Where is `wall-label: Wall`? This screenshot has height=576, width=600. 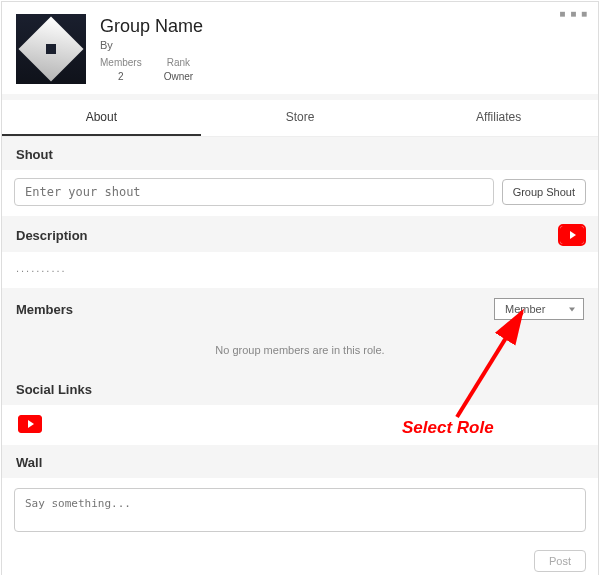
wall-label: Wall is located at coordinates (300, 462).